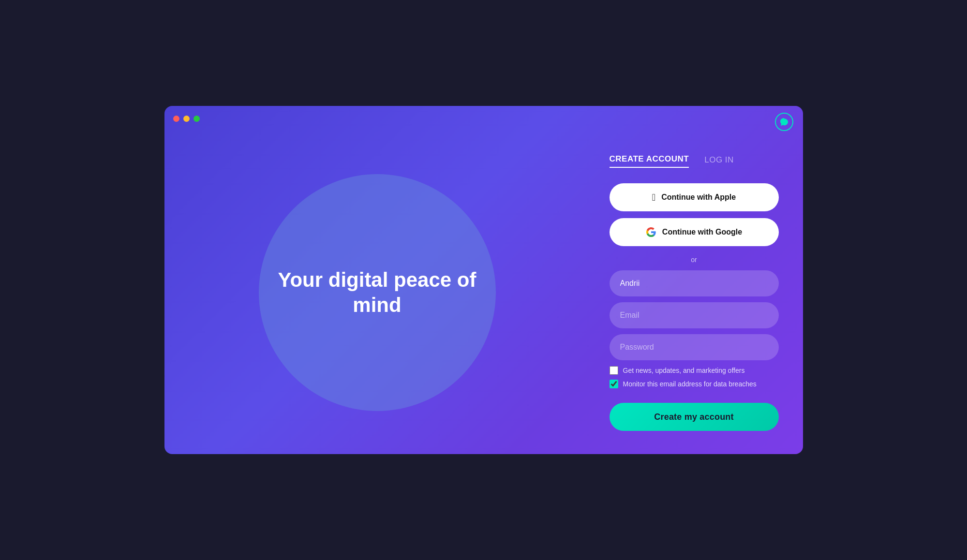 The height and width of the screenshot is (560, 967). Describe the element at coordinates (187, 119) in the screenshot. I see `minimize-button` at that location.